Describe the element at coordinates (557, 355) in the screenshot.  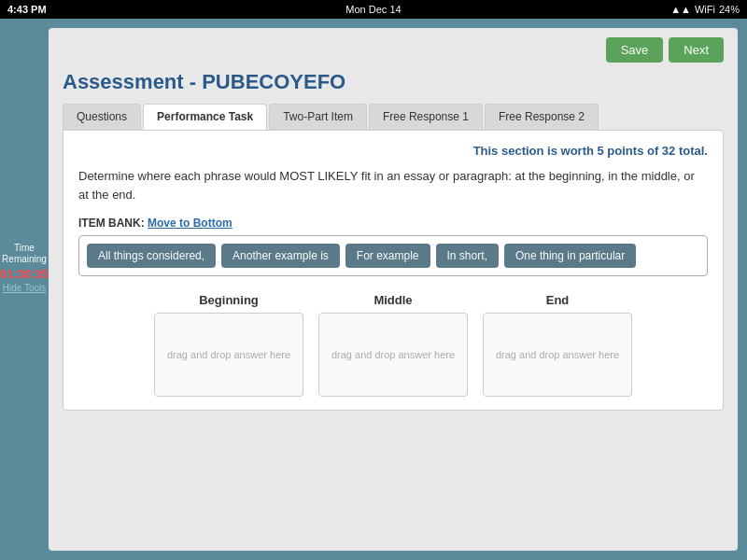
I see `drop-zone-end-box: drag and drop answer here` at that location.